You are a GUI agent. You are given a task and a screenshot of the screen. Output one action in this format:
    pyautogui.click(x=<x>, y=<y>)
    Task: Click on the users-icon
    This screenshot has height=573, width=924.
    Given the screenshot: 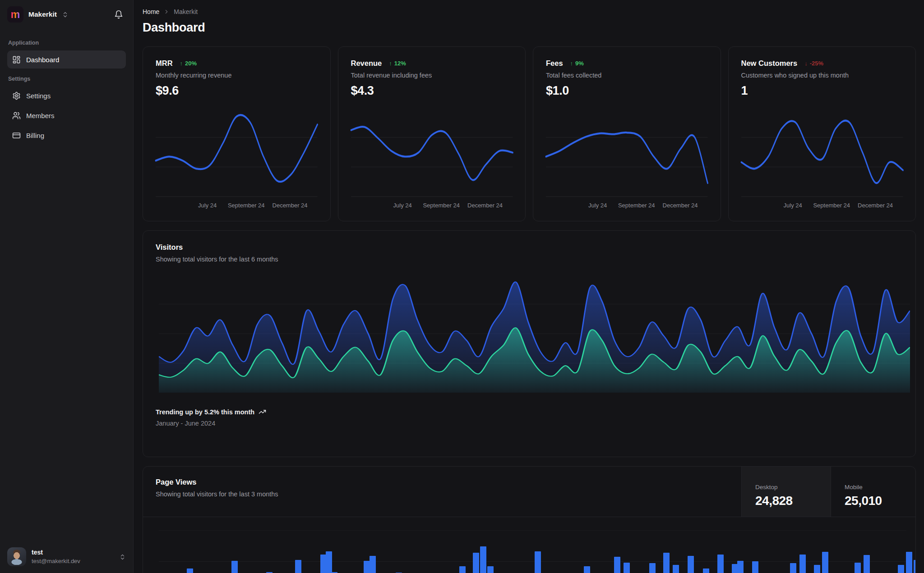 What is the action you would take?
    pyautogui.click(x=16, y=115)
    